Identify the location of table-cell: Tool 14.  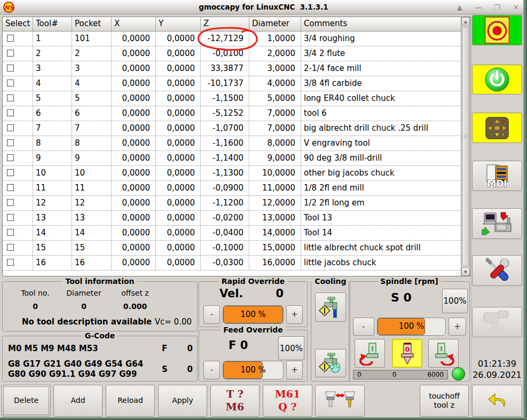
(381, 233).